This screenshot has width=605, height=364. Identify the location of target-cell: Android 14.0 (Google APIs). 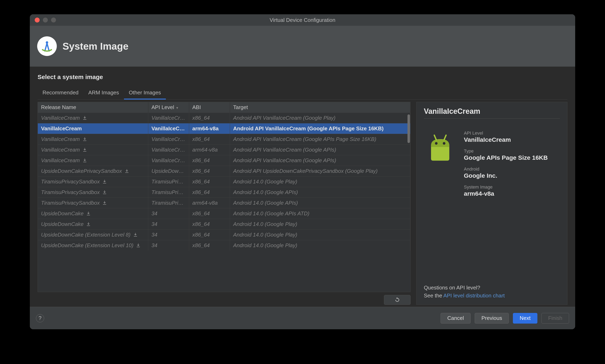
(320, 192).